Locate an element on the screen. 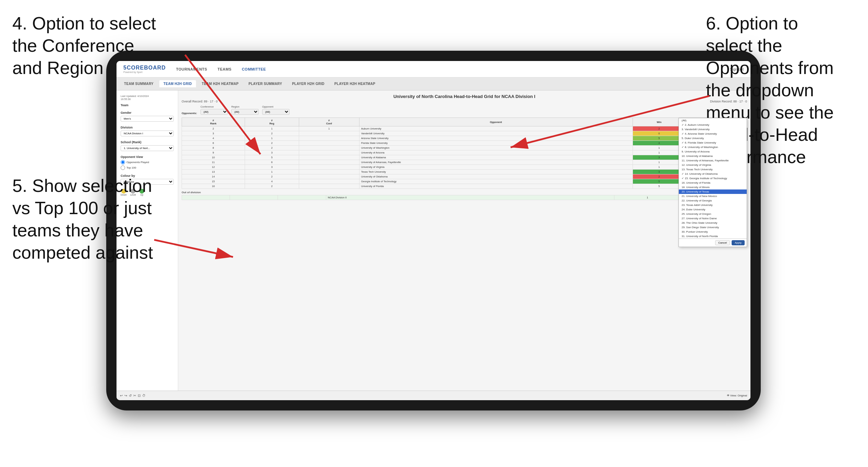  gender-label: Gender is located at coordinates (147, 113).